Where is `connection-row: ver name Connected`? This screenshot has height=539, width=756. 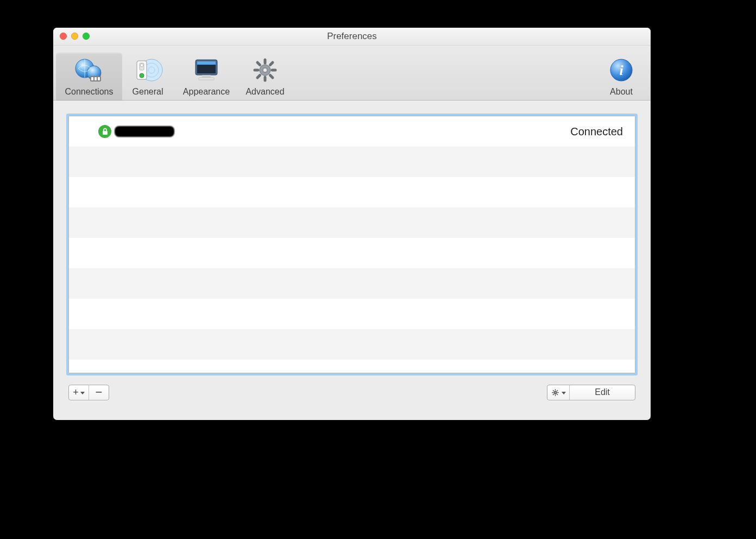
connection-row: ver name Connected is located at coordinates (352, 131).